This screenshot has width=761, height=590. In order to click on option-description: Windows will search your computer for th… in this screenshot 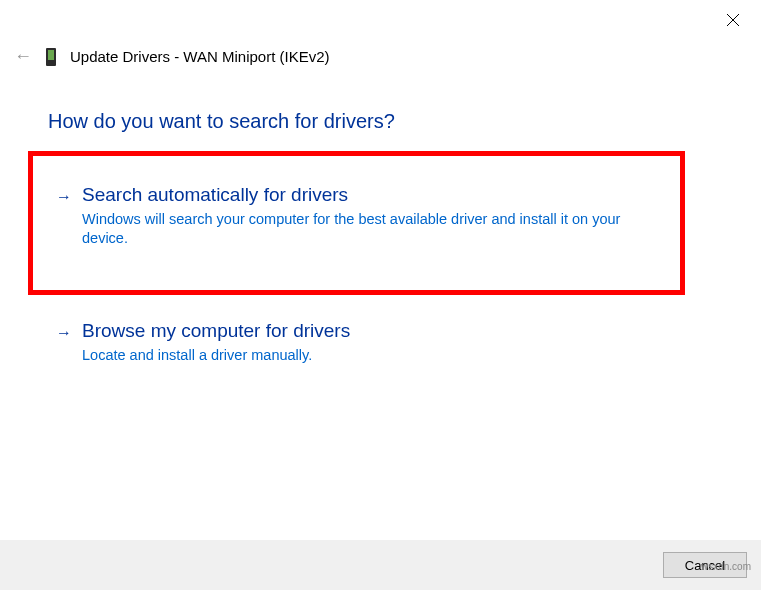, I will do `click(362, 229)`.